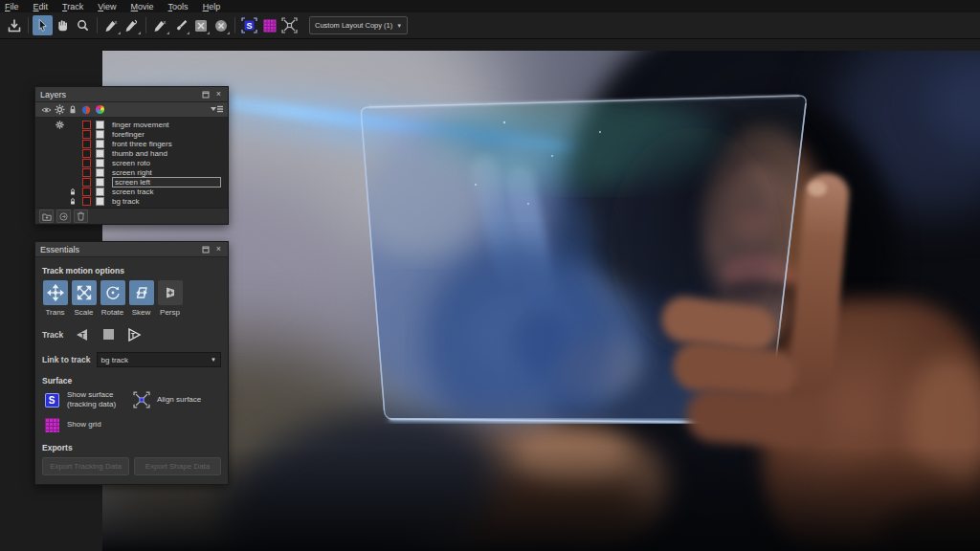  I want to click on layer-gear-icon, so click(59, 124).